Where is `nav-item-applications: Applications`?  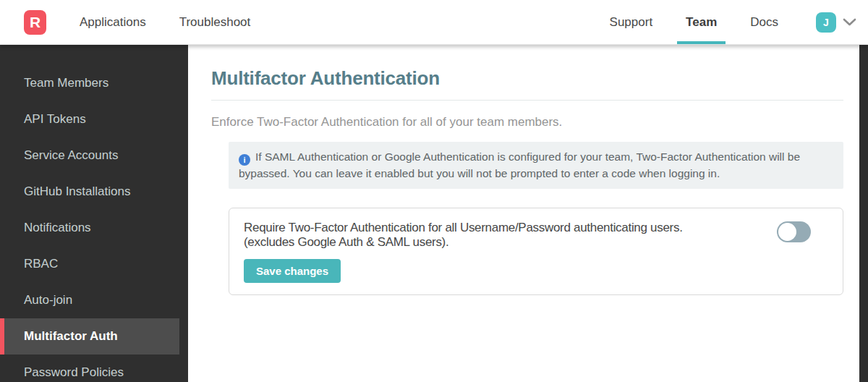 nav-item-applications: Applications is located at coordinates (113, 22).